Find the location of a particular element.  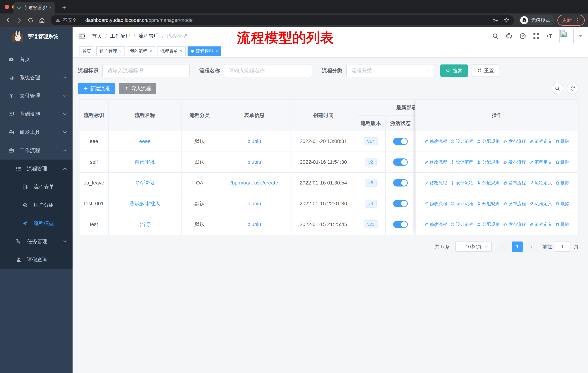

sidebar-item-process-form: 流程表单 is located at coordinates (36, 187).